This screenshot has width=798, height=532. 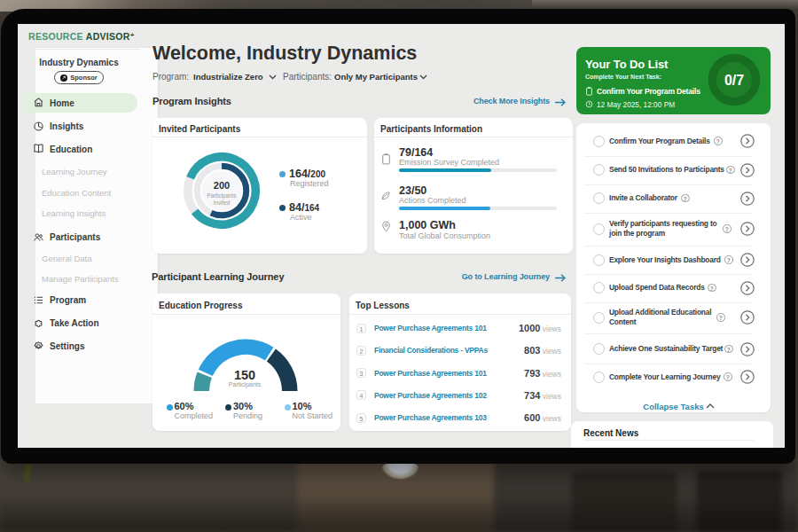 What do you see at coordinates (734, 80) in the screenshot?
I see `svg-text: 0/7` at bounding box center [734, 80].